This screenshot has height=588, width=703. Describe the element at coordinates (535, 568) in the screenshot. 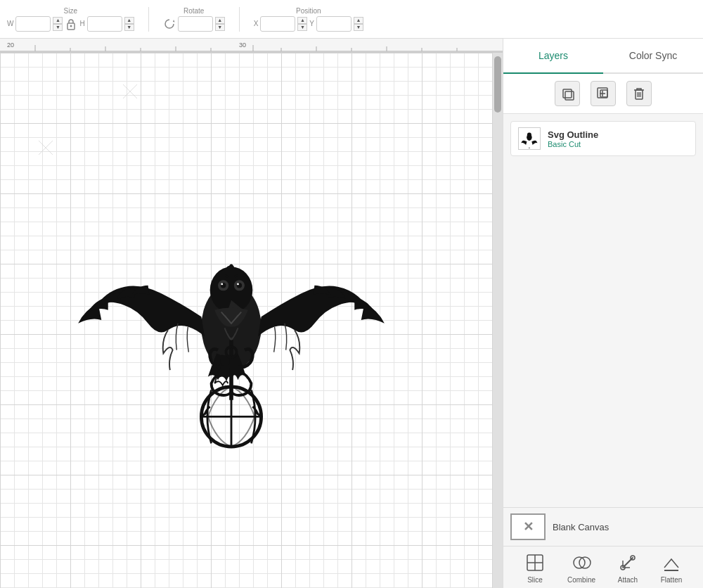

I see `slice-button: Slice` at that location.